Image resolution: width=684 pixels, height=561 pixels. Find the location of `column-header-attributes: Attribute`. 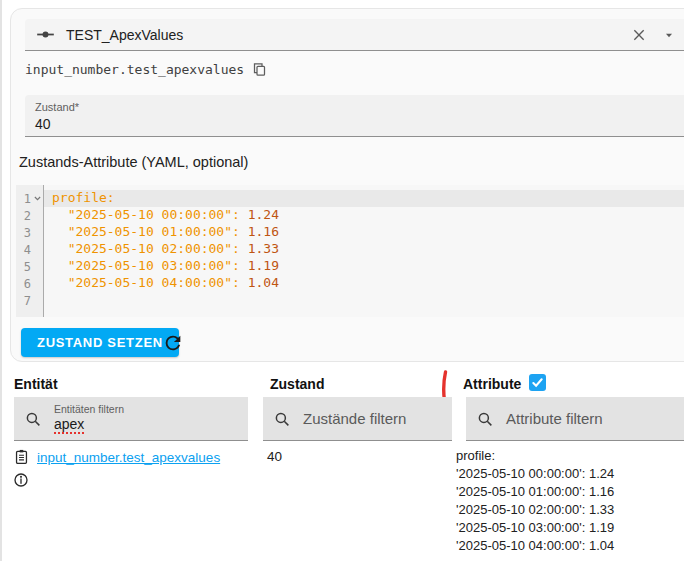

column-header-attributes: Attribute is located at coordinates (492, 384).